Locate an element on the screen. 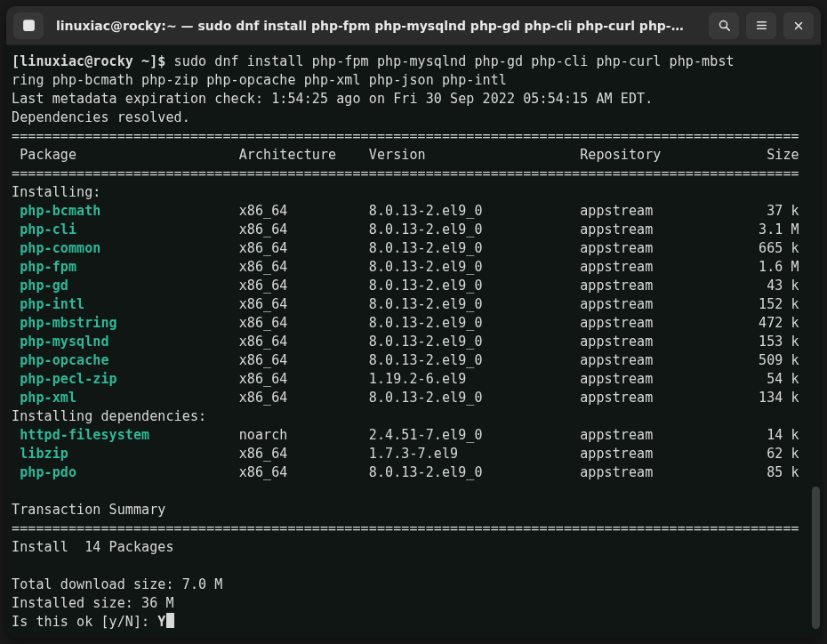 This screenshot has width=827, height=644. search-icon is located at coordinates (724, 25).